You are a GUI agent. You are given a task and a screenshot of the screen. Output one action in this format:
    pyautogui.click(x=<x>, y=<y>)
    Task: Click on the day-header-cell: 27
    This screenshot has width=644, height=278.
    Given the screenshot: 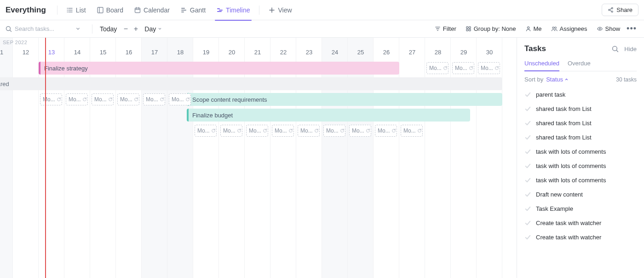 What is the action you would take?
    pyautogui.click(x=412, y=52)
    